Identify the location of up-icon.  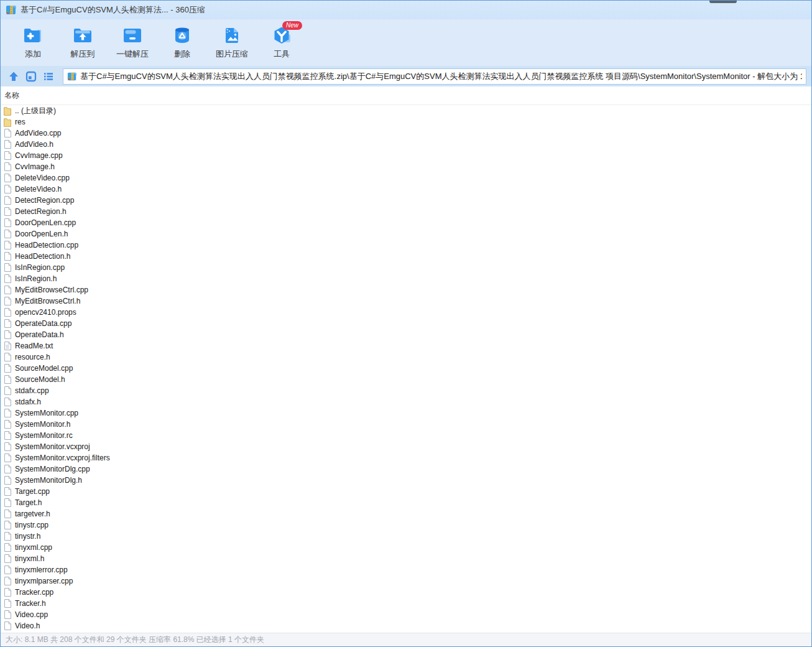
(14, 77).